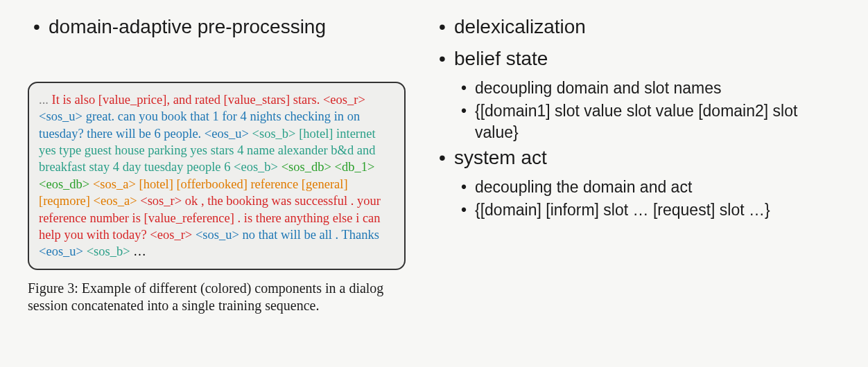  I want to click on right-bullet-text: delexicalization, so click(520, 26).